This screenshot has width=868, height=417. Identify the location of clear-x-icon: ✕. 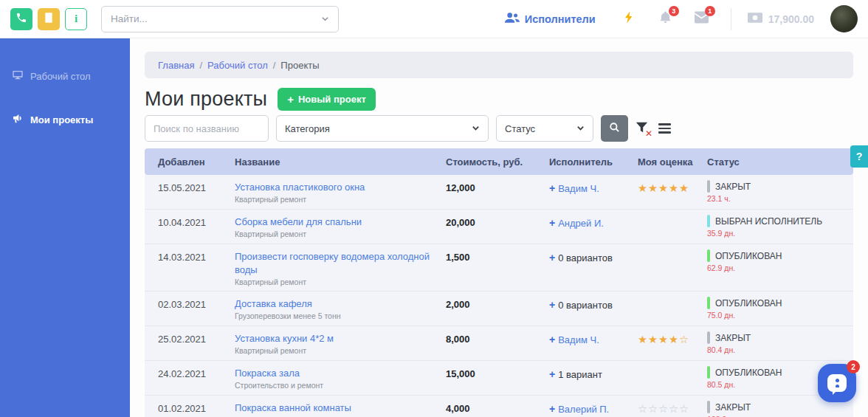
(649, 134).